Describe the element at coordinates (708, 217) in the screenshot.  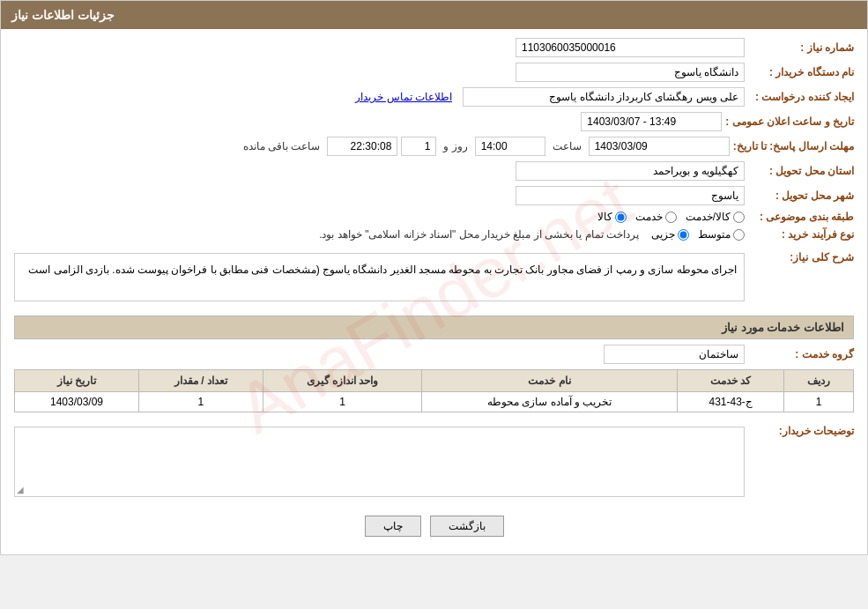
I see `radio-goods-service-label: کالا/خدمت` at that location.